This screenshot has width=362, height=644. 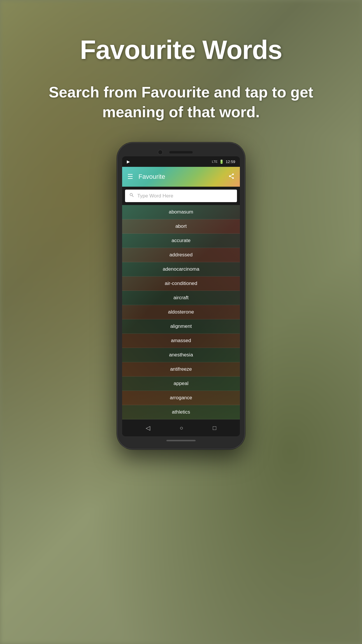 I want to click on nav-back-button: ◁, so click(x=148, y=428).